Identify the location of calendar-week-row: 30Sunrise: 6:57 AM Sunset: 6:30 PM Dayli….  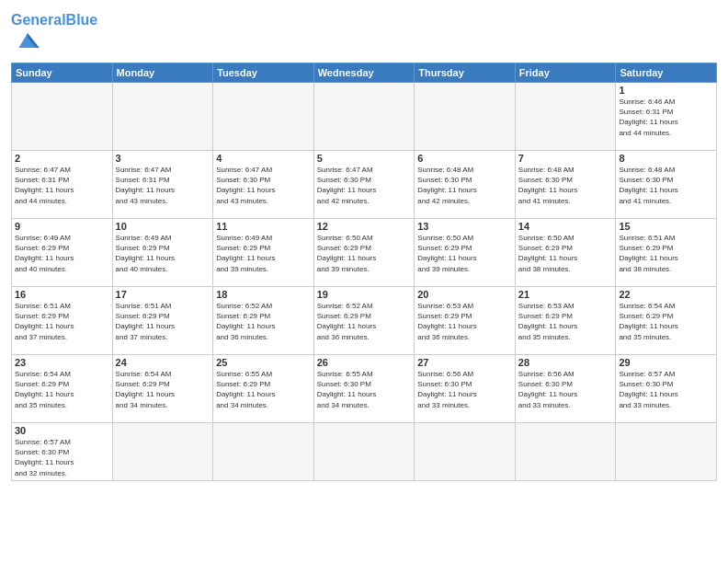
(364, 453).